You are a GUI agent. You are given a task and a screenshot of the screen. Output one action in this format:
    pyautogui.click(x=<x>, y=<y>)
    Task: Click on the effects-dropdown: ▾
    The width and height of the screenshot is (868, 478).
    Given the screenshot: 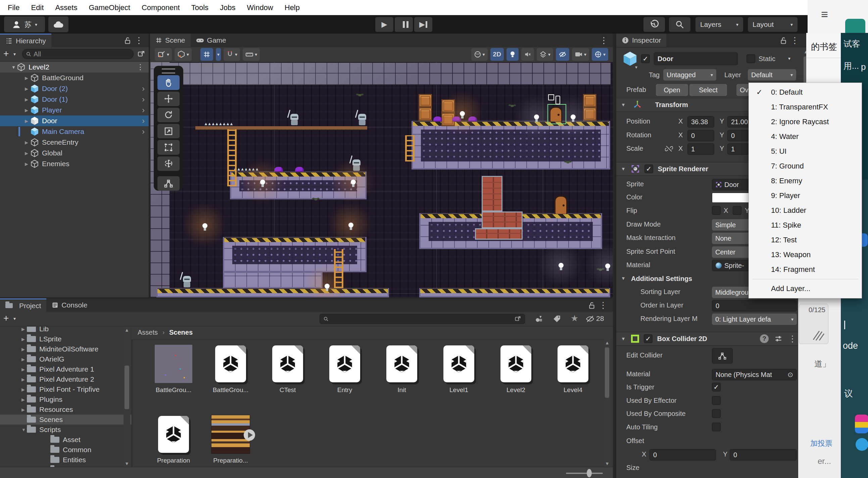 What is the action you would take?
    pyautogui.click(x=545, y=54)
    